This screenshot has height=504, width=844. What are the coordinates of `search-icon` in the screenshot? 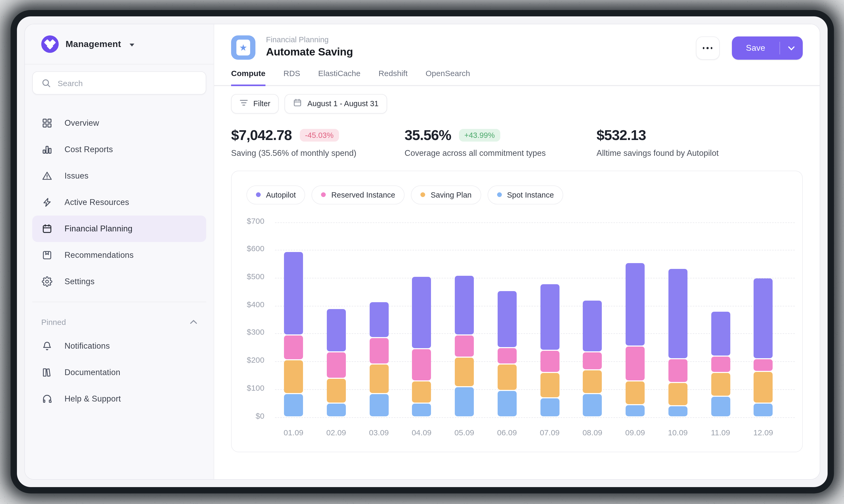 It's located at (46, 83).